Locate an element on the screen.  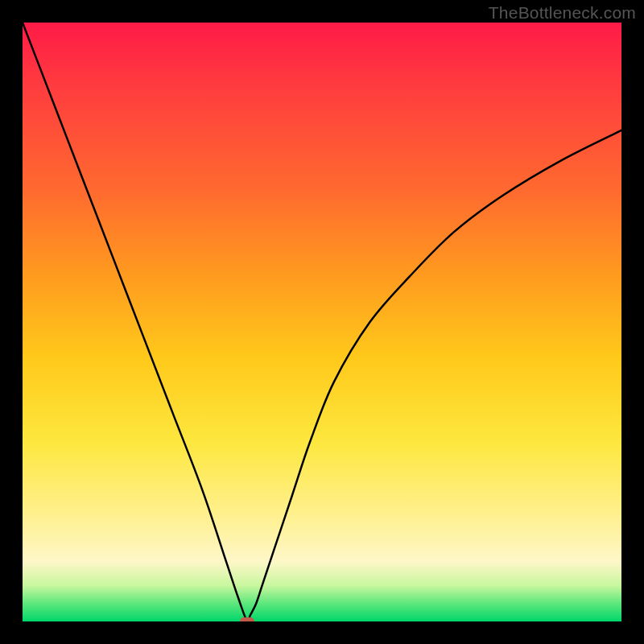
watermark-text: TheBottleneck.com is located at coordinates (562, 13).